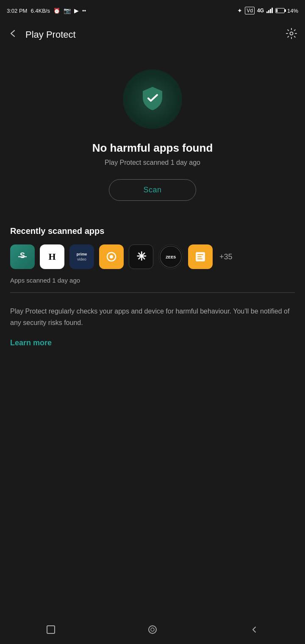 This screenshot has height=644, width=305. What do you see at coordinates (280, 11) in the screenshot?
I see `battery-icon` at bounding box center [280, 11].